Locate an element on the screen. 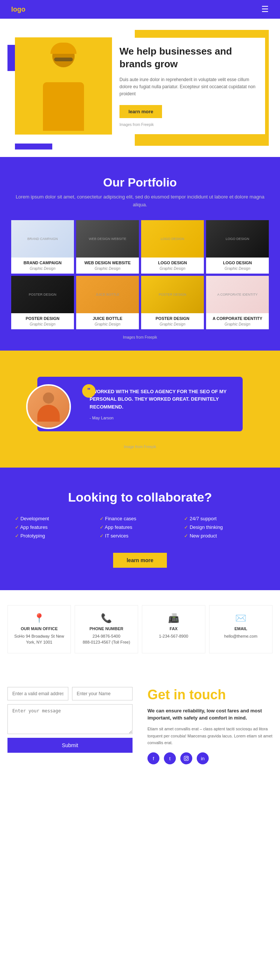  contact-card-text: 1-234-567-8900 is located at coordinates (174, 636).